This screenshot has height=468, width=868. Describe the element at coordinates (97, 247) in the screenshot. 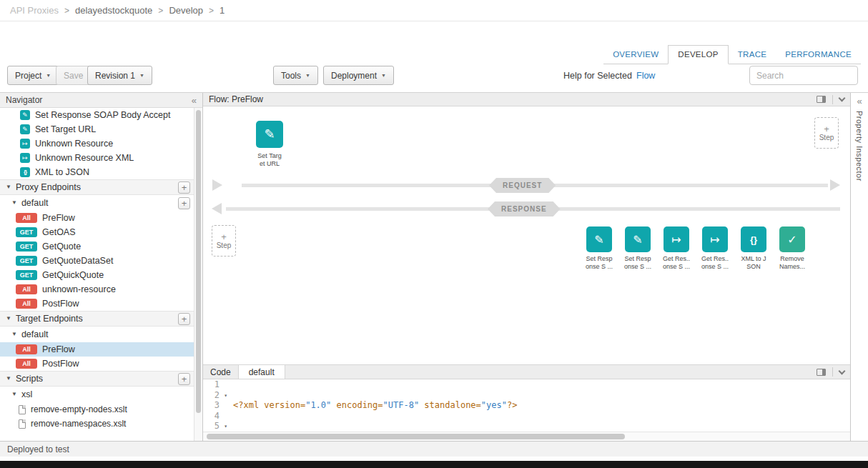

I see `proxy-flow-getquote: GET GetQuote` at that location.